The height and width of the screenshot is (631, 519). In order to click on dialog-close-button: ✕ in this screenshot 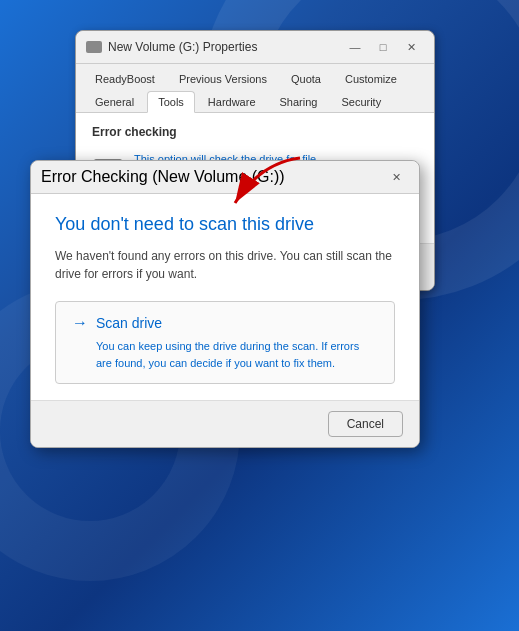, I will do `click(396, 177)`.